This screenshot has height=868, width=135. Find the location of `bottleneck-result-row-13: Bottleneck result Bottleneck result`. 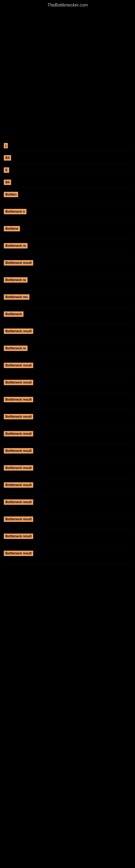

bottleneck-result-row-13: Bottleneck result Bottleneck result is located at coordinates (68, 538).